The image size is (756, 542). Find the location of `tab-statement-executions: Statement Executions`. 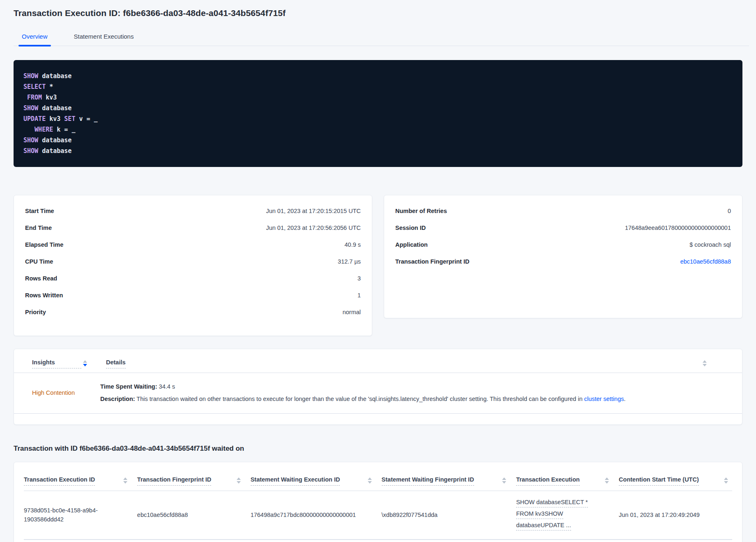

tab-statement-executions: Statement Executions is located at coordinates (104, 38).